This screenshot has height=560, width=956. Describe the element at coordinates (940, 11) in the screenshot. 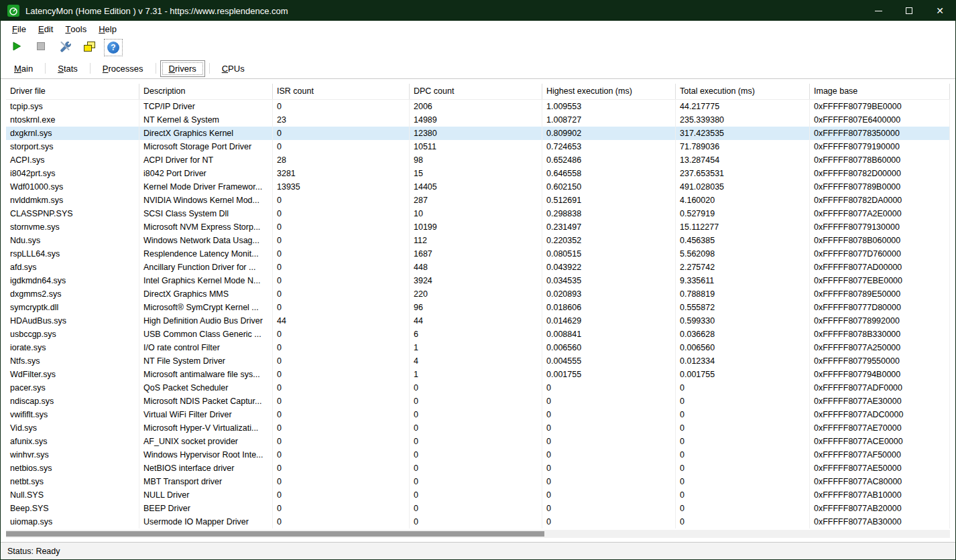

I see `close-icon: ✕` at that location.